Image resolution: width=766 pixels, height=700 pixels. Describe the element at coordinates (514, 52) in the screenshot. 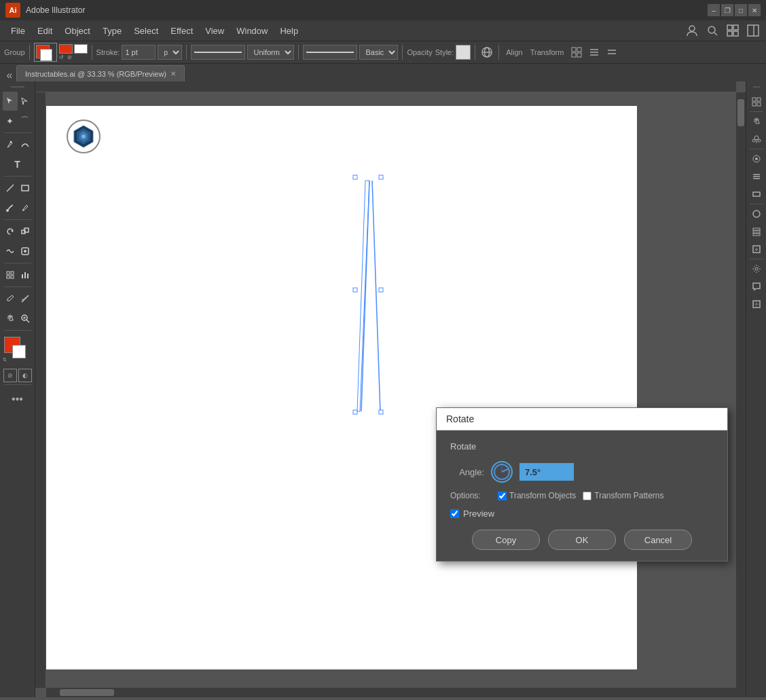

I see `align-label: Align` at that location.